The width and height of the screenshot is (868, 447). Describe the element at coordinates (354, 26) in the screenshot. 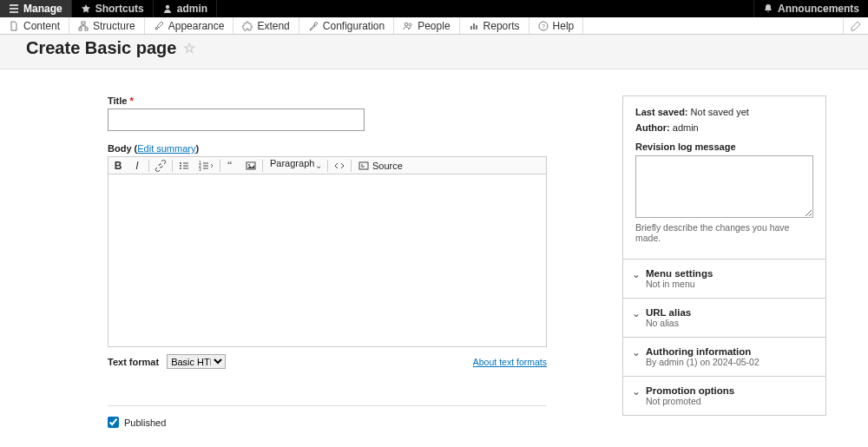

I see `admin-menu-label: Configuration` at that location.